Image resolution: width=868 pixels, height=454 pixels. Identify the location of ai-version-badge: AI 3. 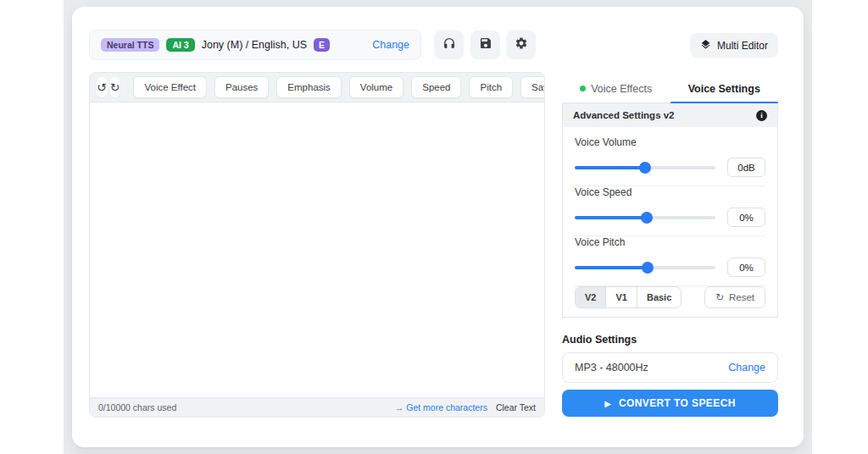
(180, 46).